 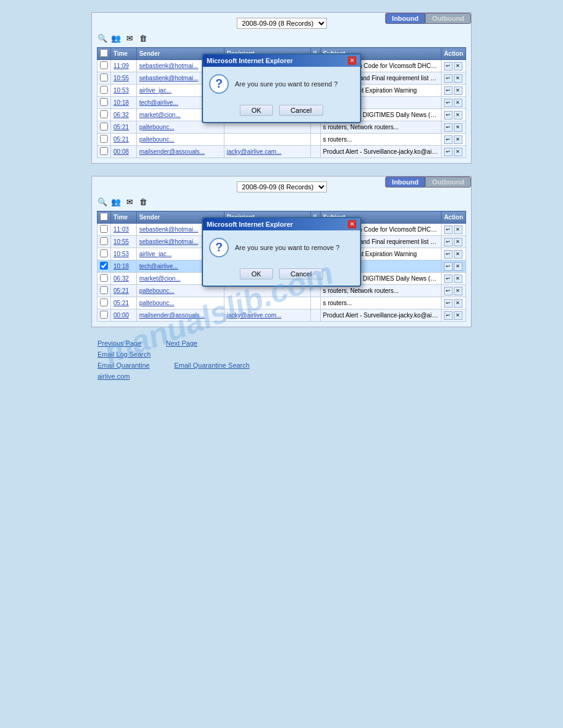 What do you see at coordinates (219, 84) in the screenshot?
I see `modal-question-icon-1: ?` at bounding box center [219, 84].